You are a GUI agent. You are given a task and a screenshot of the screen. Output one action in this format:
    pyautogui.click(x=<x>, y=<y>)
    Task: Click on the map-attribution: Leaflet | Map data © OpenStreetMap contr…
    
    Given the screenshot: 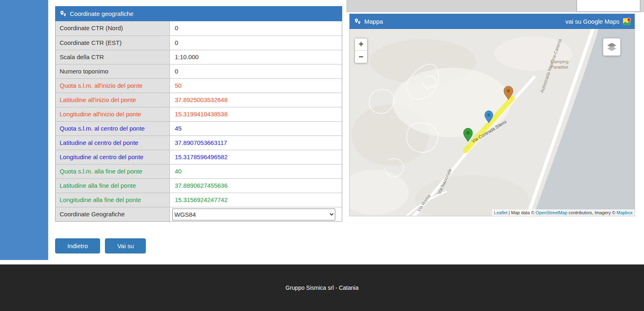 What is the action you would take?
    pyautogui.click(x=564, y=213)
    